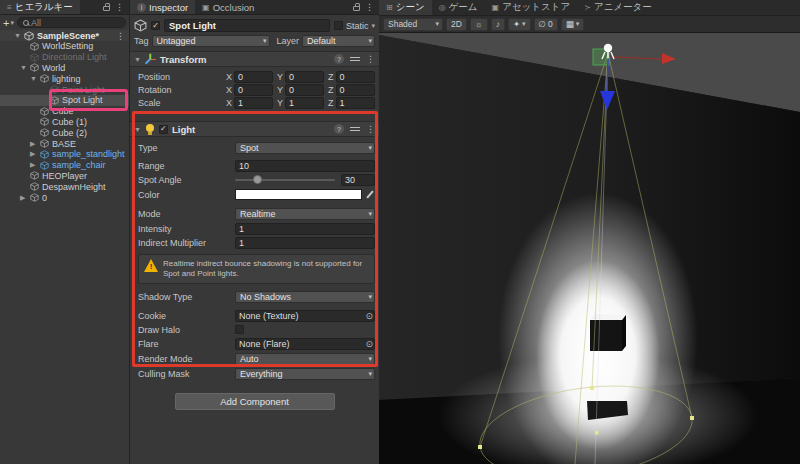  I want to click on rotation-z-field: 0, so click(356, 90).